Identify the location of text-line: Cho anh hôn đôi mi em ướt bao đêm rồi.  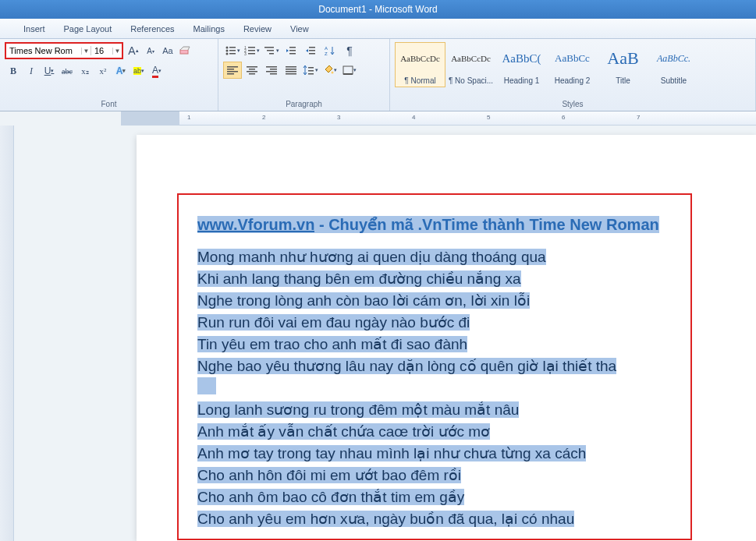
(435, 476).